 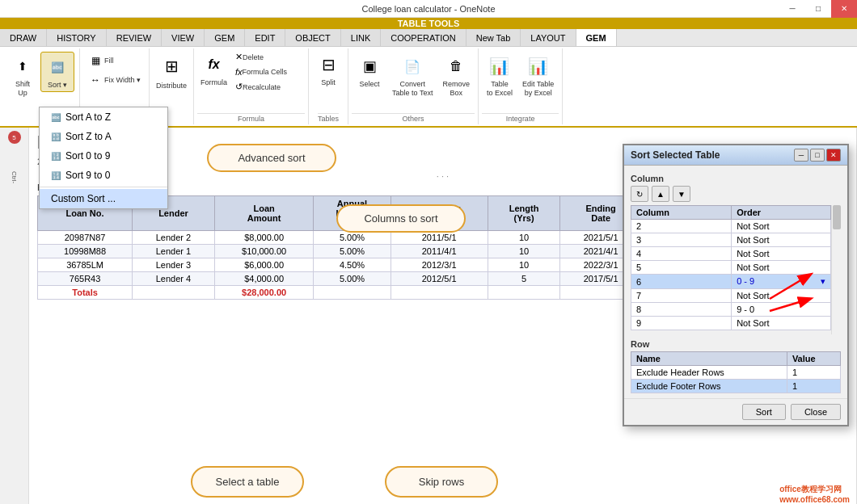 What do you see at coordinates (836, 270) in the screenshot?
I see `column-scrollbar` at bounding box center [836, 270].